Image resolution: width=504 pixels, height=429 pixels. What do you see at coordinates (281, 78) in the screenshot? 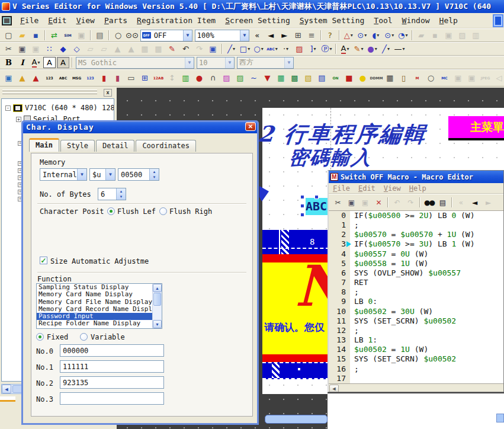
I see `picture-icon: ▦` at bounding box center [281, 78].